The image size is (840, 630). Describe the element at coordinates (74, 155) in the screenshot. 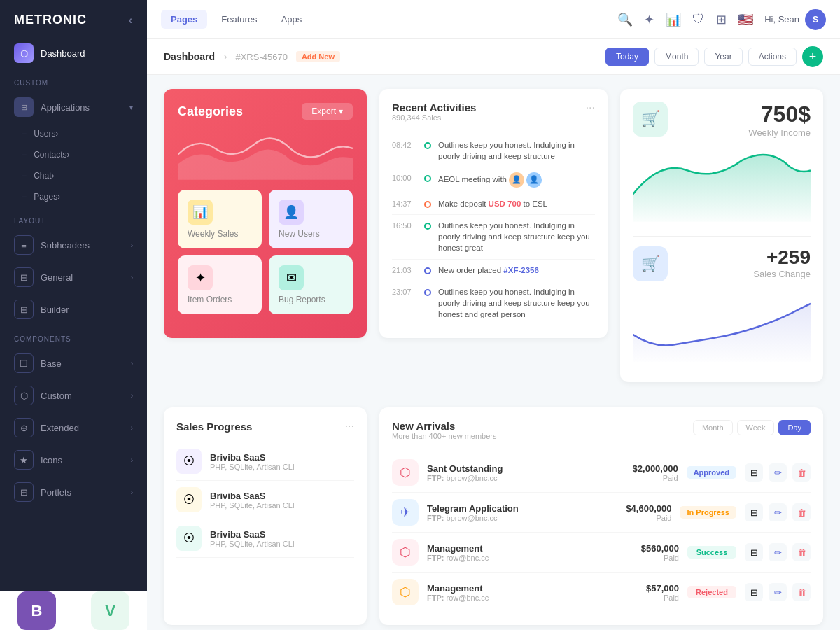

I see `sidebar-sub-contacts: − Contacts ›` at that location.